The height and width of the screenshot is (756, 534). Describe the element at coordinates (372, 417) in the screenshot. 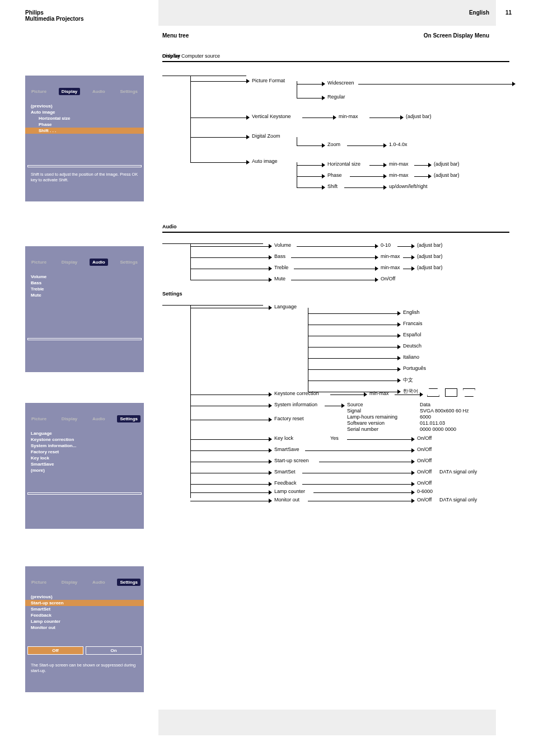

I see `sysinfo-label: Lamp-hours remaining` at that location.